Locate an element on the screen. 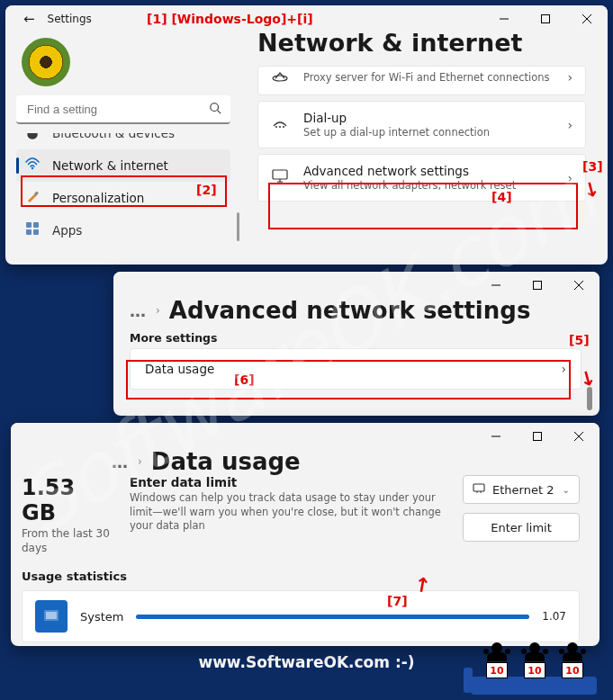 This screenshot has height=700, width=613. enter-limit-description: Windows can help you track data usage to… is located at coordinates (288, 513).